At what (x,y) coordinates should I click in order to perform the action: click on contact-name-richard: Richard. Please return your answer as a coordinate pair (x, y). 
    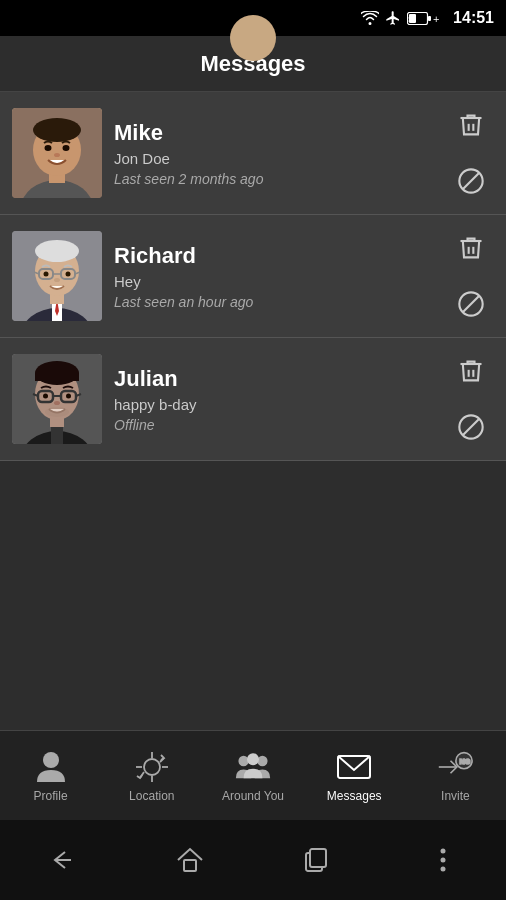
    Looking at the image, I should click on (275, 256).